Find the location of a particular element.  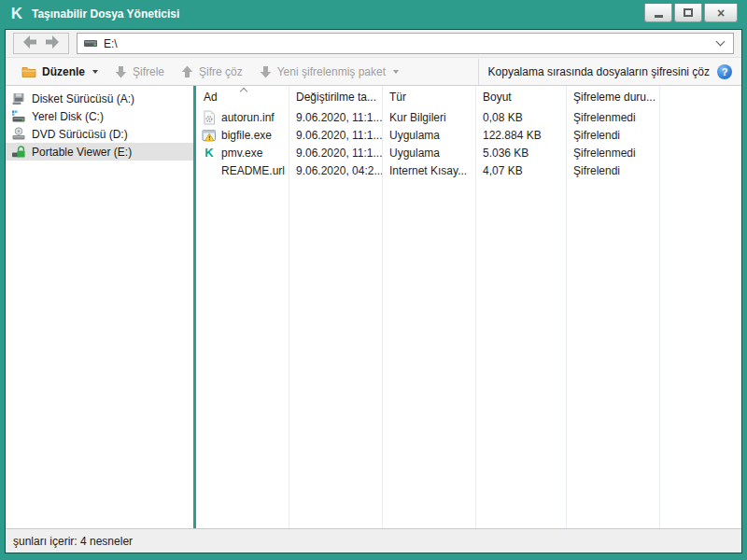

status-bar: şunları içerir: 4 nesneler is located at coordinates (374, 540).